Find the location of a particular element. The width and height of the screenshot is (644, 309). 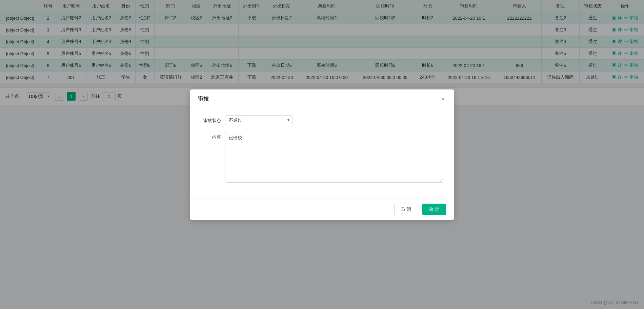

modal-footer: 取 消 确 定 is located at coordinates (322, 209).